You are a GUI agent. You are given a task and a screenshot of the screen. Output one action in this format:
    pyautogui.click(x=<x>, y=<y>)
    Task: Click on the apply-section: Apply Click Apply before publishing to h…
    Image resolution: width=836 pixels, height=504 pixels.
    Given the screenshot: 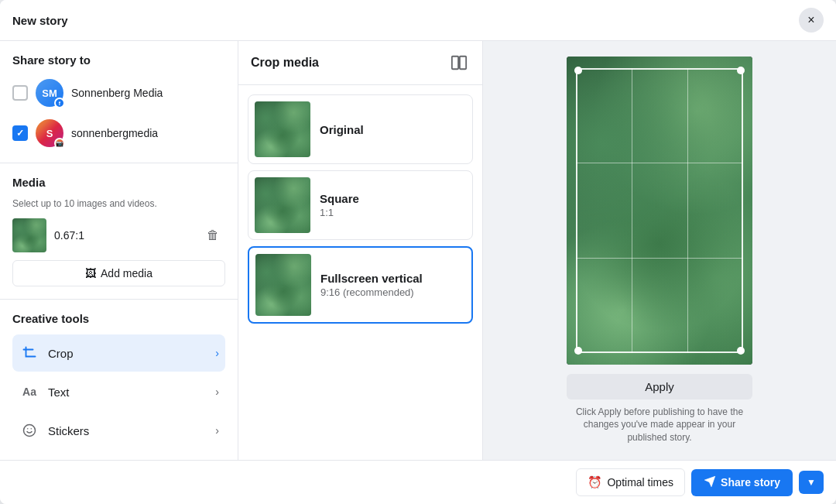 What is the action you would take?
    pyautogui.click(x=660, y=409)
    